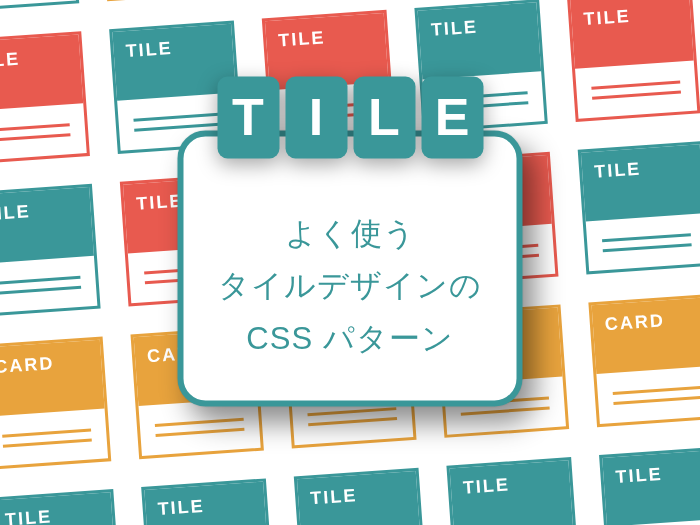 The width and height of the screenshot is (700, 525). I want to click on badge-letter: L, so click(384, 117).